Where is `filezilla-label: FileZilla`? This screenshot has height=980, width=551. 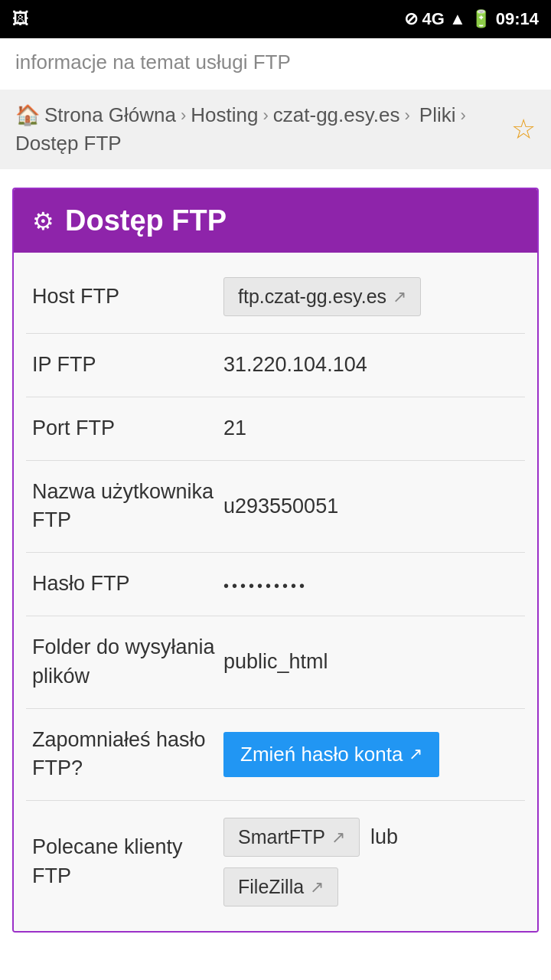 filezilla-label: FileZilla is located at coordinates (271, 887).